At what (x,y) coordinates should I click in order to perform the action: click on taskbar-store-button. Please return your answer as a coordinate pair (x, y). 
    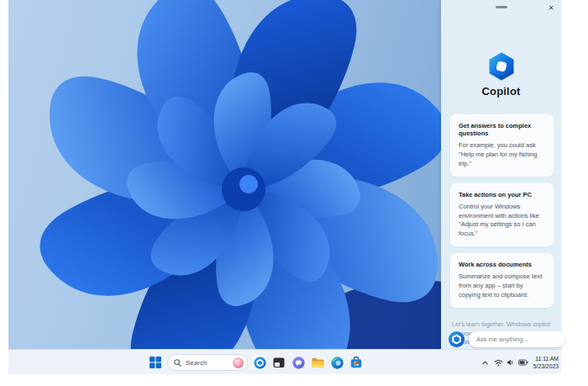
    Looking at the image, I should click on (356, 362).